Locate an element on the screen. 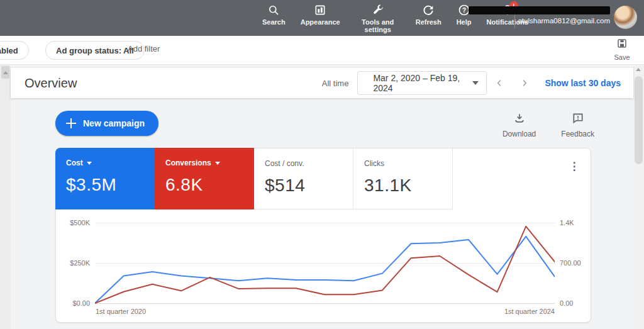  x-axis-end-label: 1st quarter 2024 is located at coordinates (520, 311).